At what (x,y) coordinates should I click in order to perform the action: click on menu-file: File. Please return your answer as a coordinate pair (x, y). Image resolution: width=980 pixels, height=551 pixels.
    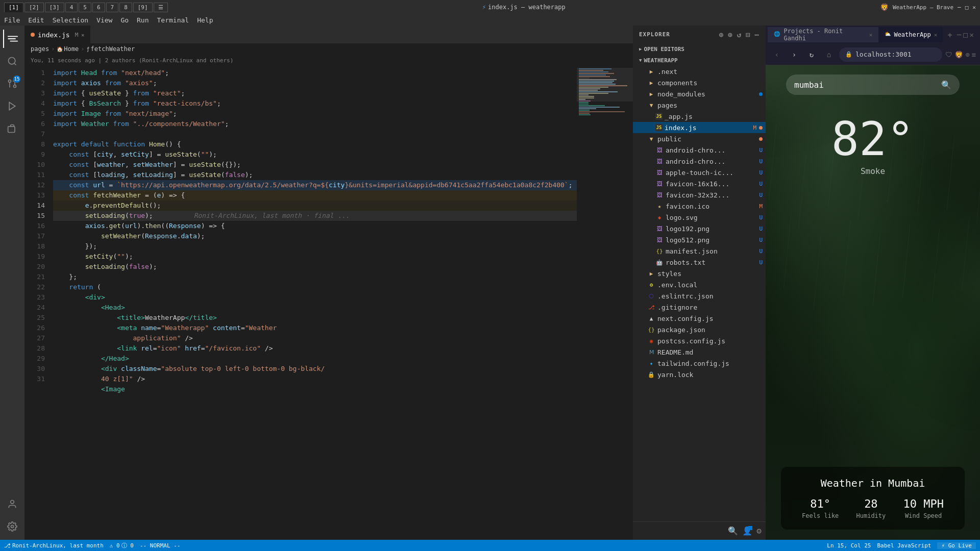
    Looking at the image, I should click on (12, 20).